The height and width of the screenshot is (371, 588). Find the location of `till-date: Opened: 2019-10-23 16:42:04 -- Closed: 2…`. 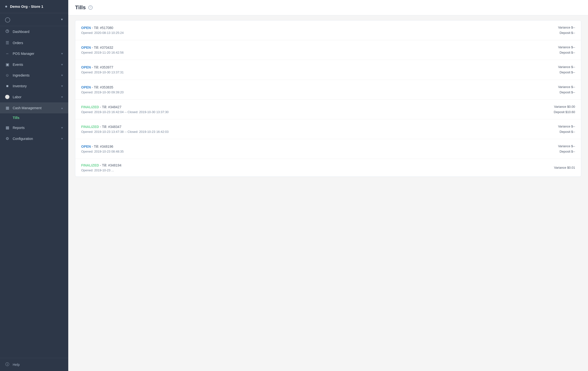

till-date: Opened: 2019-10-23 16:42:04 -- Closed: 2… is located at coordinates (125, 112).